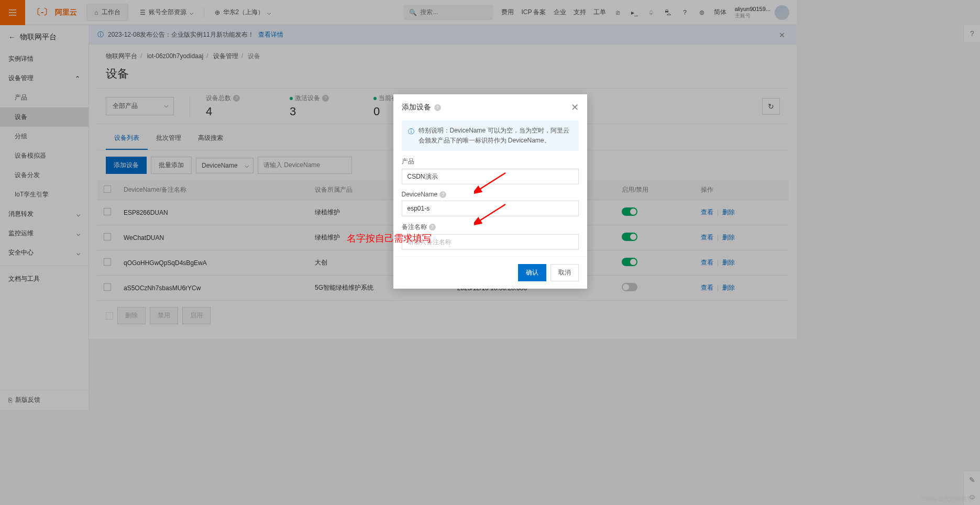 The width and height of the screenshot is (980, 505). I want to click on product-field-label: 产品, so click(490, 161).